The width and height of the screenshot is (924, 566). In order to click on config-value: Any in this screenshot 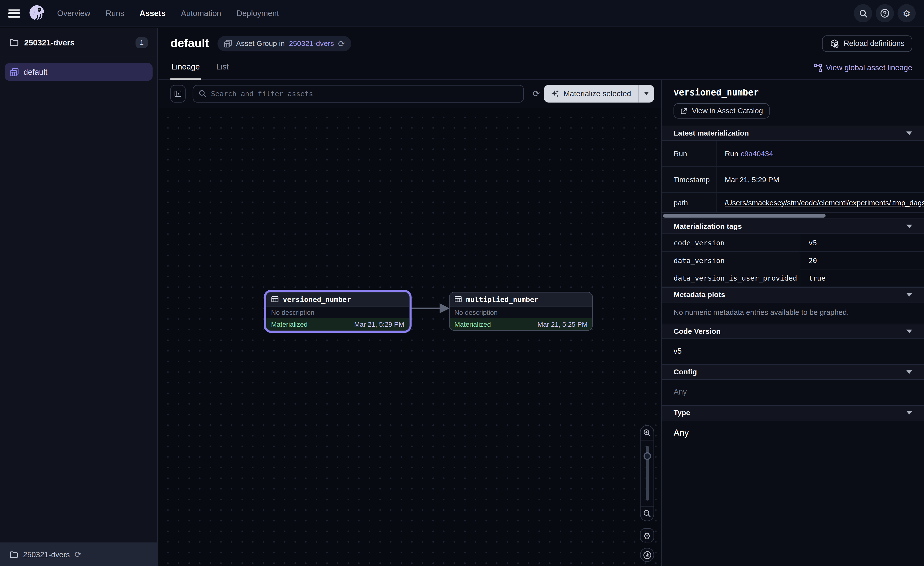, I will do `click(793, 393)`.